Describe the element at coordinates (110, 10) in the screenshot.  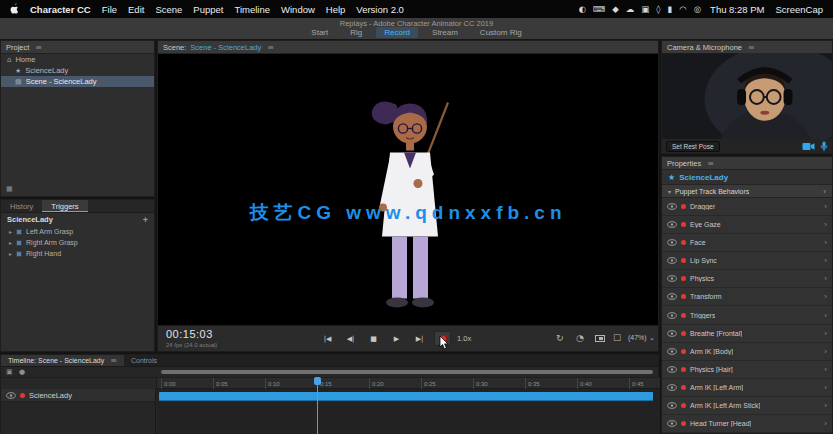
I see `menu-file: File` at that location.